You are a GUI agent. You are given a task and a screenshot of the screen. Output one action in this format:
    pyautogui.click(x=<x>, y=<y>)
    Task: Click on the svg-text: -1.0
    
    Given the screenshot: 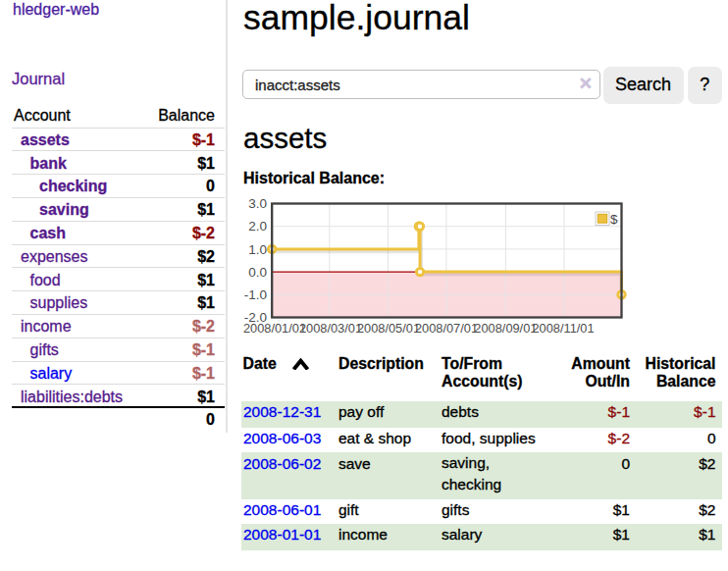 What is the action you would take?
    pyautogui.click(x=255, y=294)
    